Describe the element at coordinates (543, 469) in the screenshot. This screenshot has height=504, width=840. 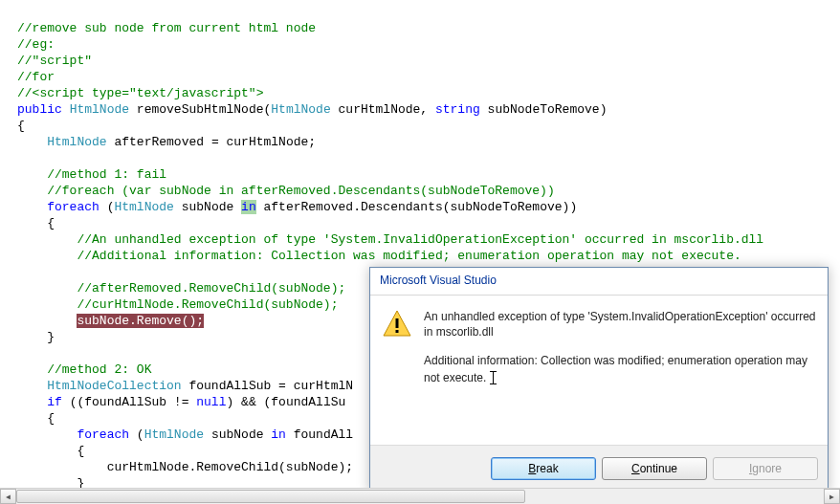
I see `break-button: Break` at that location.